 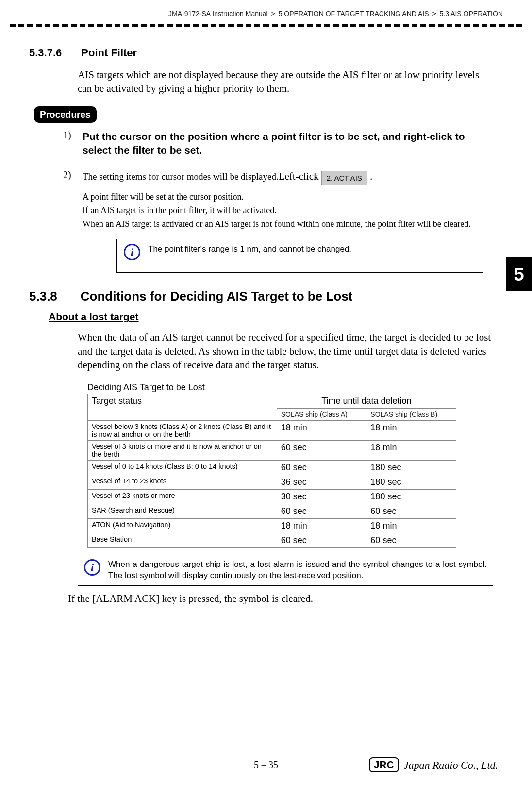 What do you see at coordinates (354, 14) in the screenshot?
I see `chapter-title: 5.OPERATION OF TARGET TRACKING AND AIS` at bounding box center [354, 14].